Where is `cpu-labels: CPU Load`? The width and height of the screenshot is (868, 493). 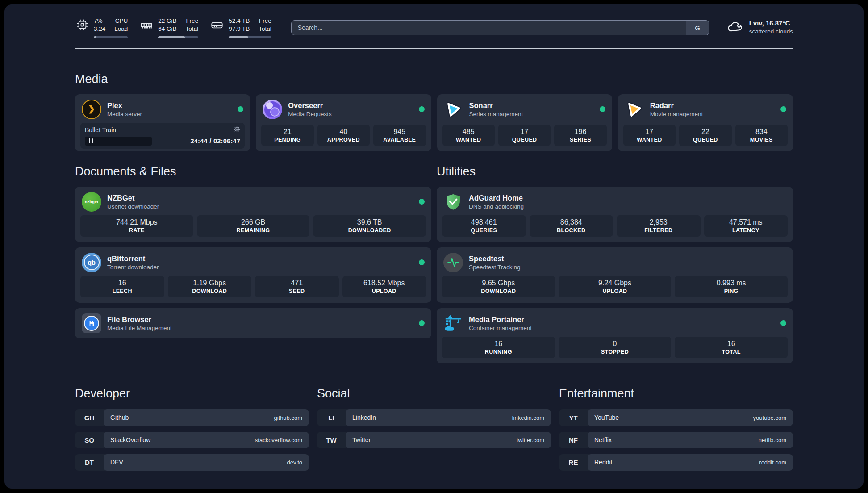 cpu-labels: CPU Load is located at coordinates (121, 25).